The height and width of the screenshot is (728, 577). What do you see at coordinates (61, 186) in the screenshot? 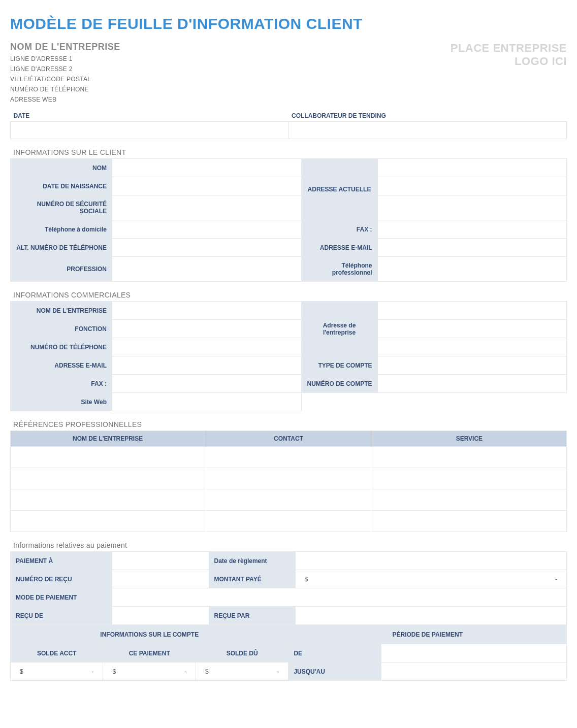
I see `client-dob-label: DATE DE NAISSANCE` at bounding box center [61, 186].